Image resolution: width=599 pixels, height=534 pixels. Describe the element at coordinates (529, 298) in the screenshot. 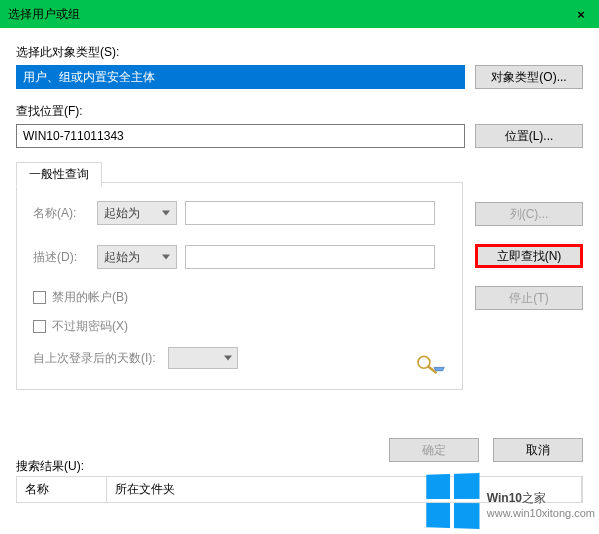

I see `stop-button: 停止(T)` at that location.